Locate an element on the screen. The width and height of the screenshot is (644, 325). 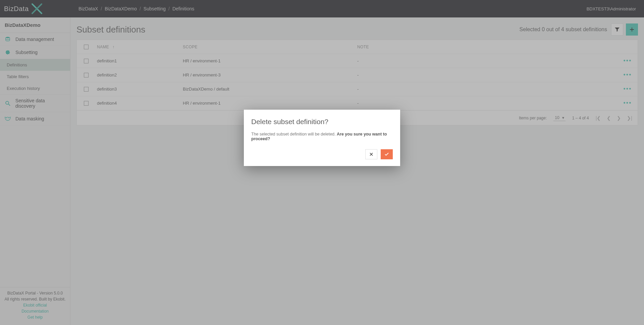
delete-confirm-dialog: Delete subset definition? The selected s… is located at coordinates (322, 138).